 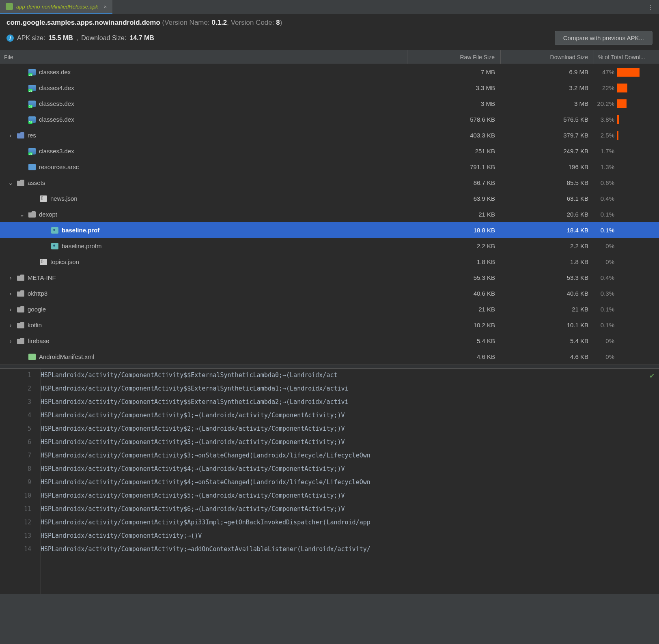 What do you see at coordinates (547, 230) in the screenshot?
I see `download-size: 18.4 KB` at bounding box center [547, 230].